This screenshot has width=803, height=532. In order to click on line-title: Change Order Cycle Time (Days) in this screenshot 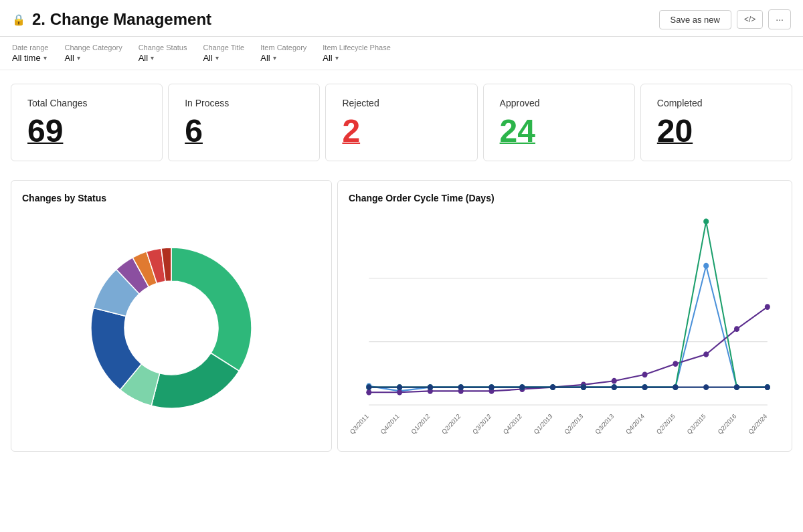, I will do `click(565, 198)`.